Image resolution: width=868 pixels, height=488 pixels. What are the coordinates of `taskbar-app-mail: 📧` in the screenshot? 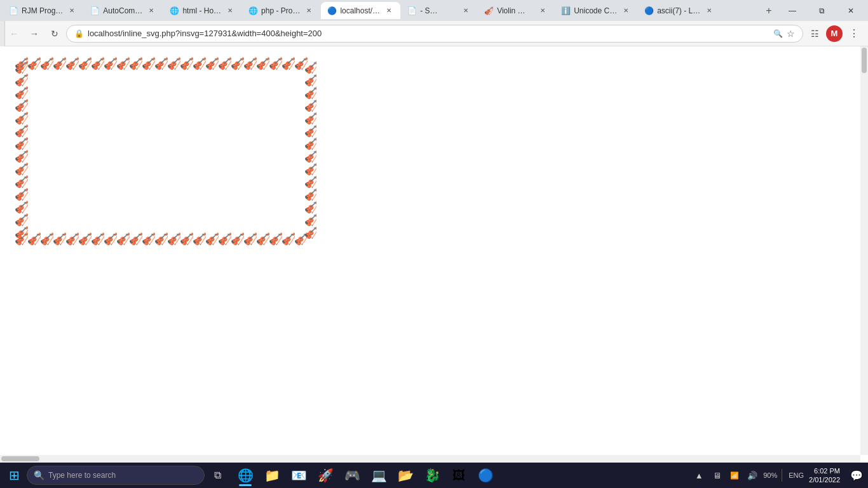 It's located at (299, 475).